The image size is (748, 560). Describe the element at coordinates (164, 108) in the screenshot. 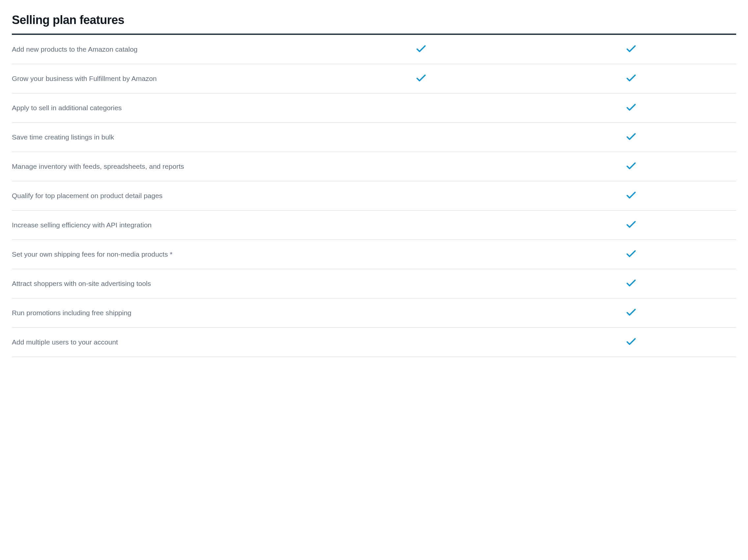

I see `feature-label: Apply to sell in additional categories` at that location.